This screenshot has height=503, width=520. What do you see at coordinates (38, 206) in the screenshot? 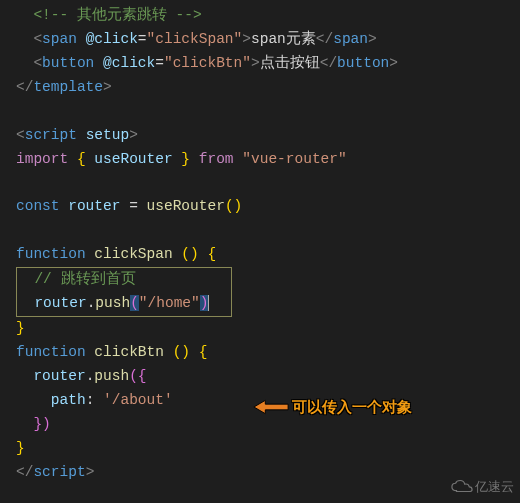
I see `kw: const` at bounding box center [38, 206].